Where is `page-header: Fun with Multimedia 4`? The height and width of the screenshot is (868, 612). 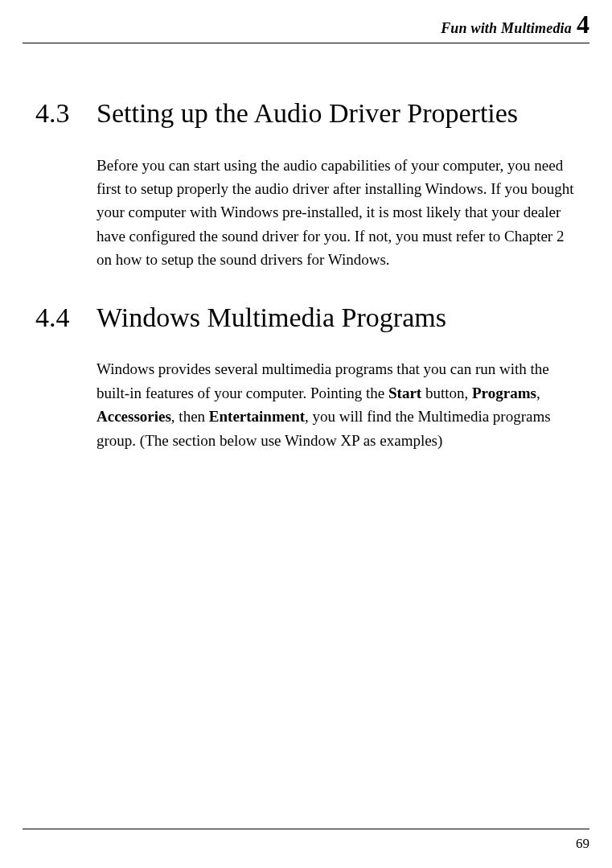
page-header: Fun with Multimedia 4 is located at coordinates (306, 27).